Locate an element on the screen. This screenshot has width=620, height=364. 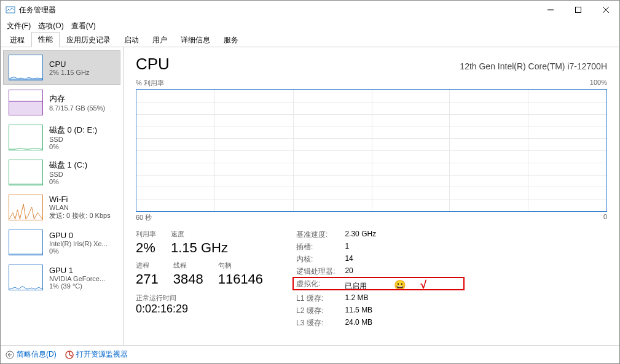
titlebar: 任务管理器 is located at coordinates (310, 10).